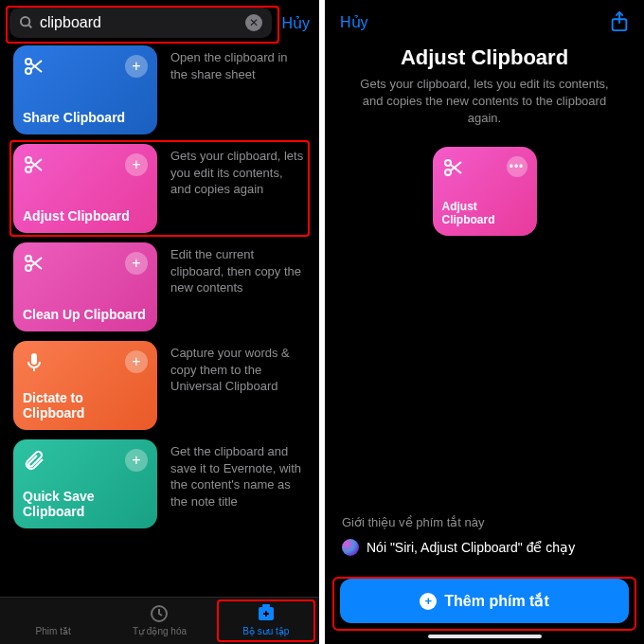  I want to click on shortcut-preview-tile: ••• Adjust Clipboard, so click(485, 191).